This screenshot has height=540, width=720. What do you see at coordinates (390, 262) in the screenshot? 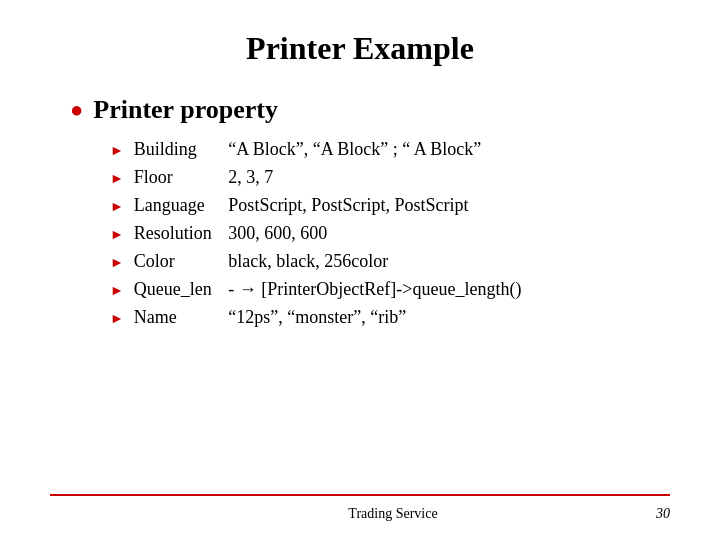
I see `list-item: ►Color black, black, 256color` at bounding box center [390, 262].